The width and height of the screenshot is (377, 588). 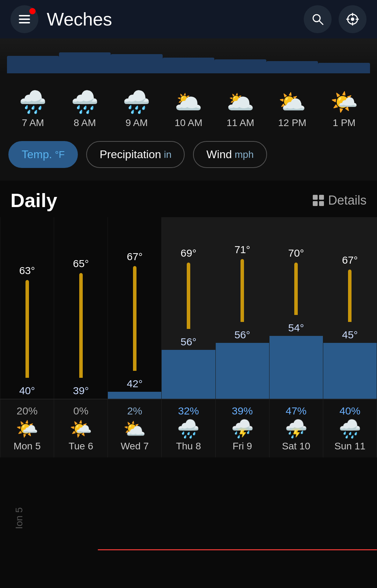 I want to click on day-strip-item: 32%🌧️Thu 8, so click(x=188, y=428).